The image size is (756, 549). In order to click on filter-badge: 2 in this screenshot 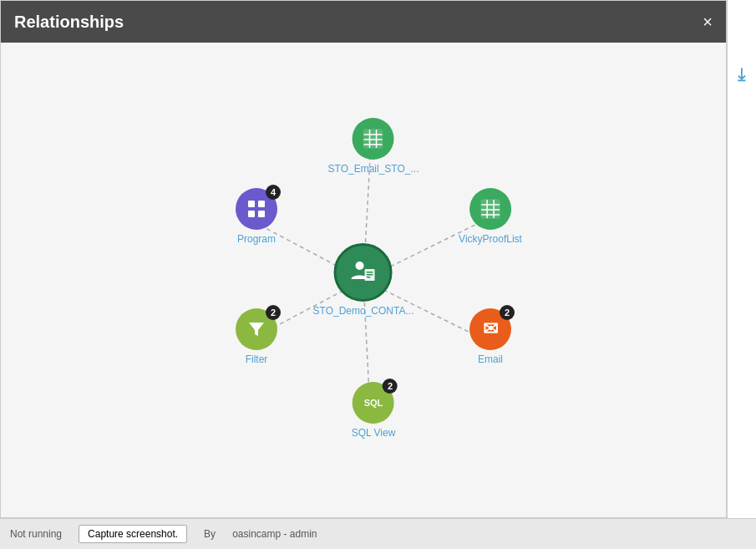, I will do `click(273, 313)`.